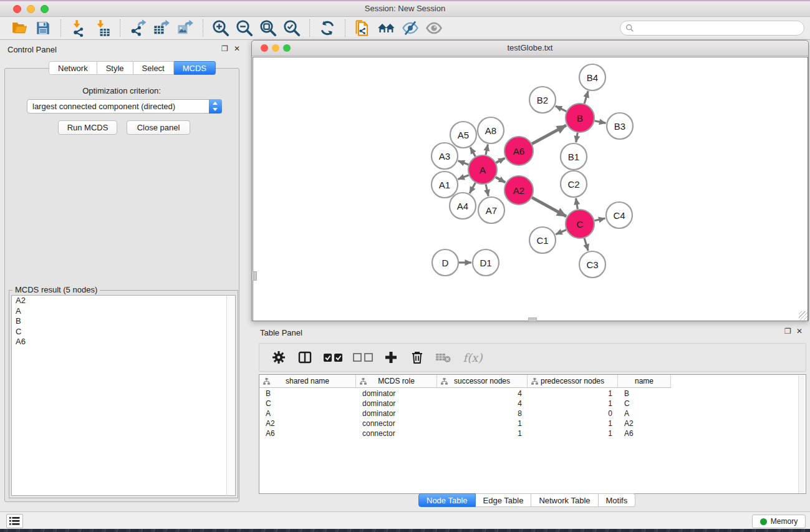 This screenshot has height=532, width=810. What do you see at coordinates (231, 395) in the screenshot?
I see `mcds-result-scrollbar` at bounding box center [231, 395].